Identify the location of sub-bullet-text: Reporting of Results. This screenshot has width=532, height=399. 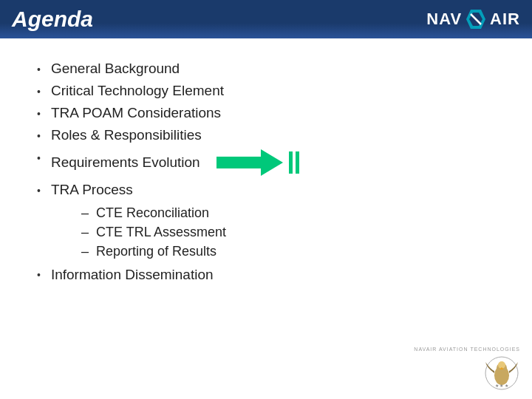
(157, 251).